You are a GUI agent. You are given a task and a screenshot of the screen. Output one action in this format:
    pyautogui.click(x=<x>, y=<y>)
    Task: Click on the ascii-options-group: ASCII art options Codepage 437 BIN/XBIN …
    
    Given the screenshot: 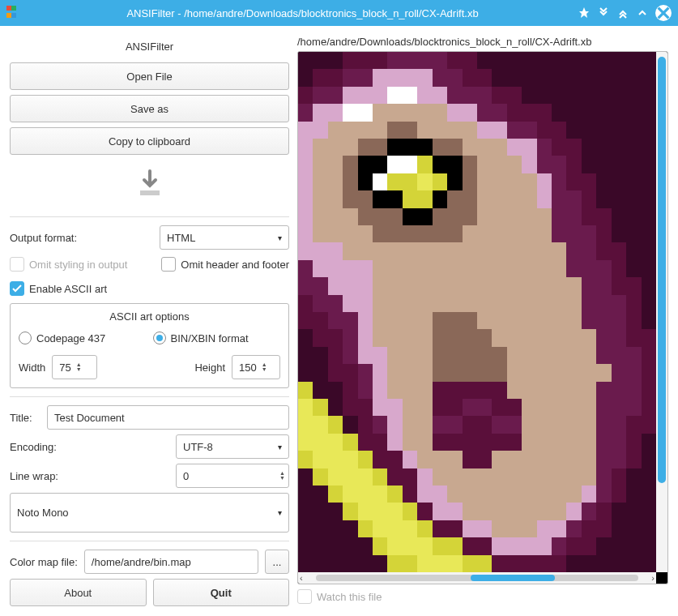 What is the action you would take?
    pyautogui.click(x=149, y=345)
    